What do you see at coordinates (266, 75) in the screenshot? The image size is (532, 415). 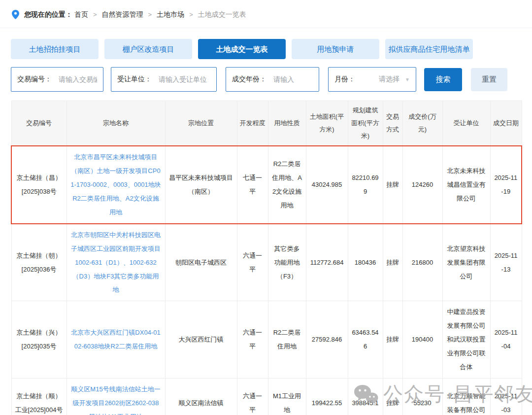 I see `filter-bar: 交易编号： 受让单位： 成交年份： 月份： 请选择 ▼ 搜索 重置` at bounding box center [266, 75].